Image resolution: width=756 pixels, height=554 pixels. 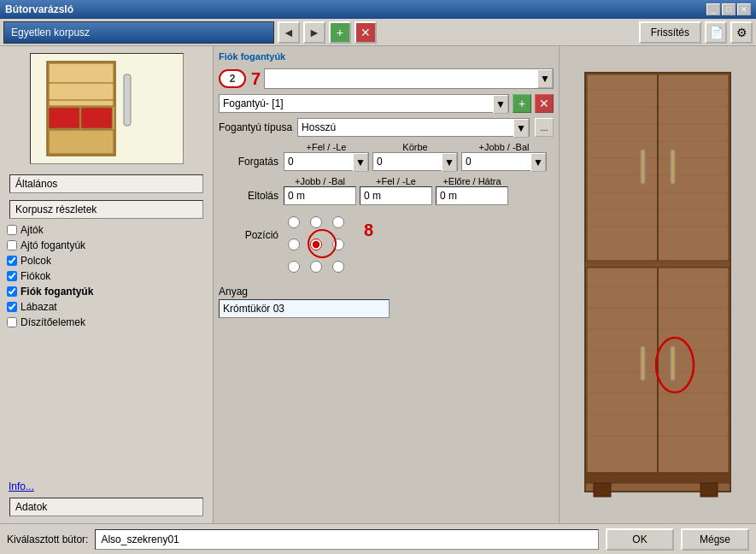 I want to click on fiok-fogantyuk-checkbox, so click(x=12, y=292).